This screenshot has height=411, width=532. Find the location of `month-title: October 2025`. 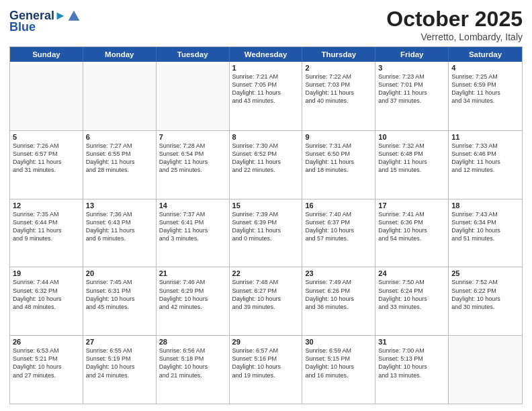

month-title: October 2025 is located at coordinates (454, 19).